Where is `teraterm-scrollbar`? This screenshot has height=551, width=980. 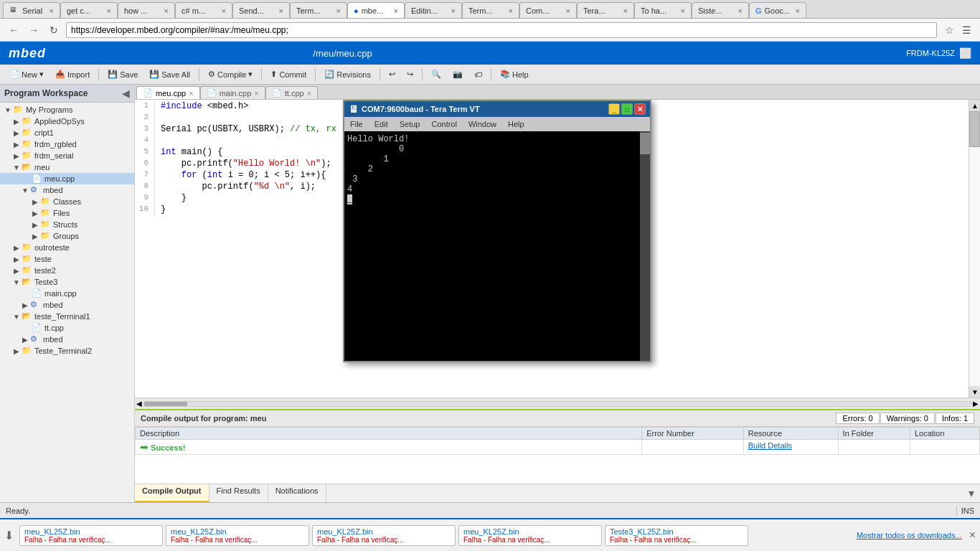 teraterm-scrollbar is located at coordinates (645, 246).